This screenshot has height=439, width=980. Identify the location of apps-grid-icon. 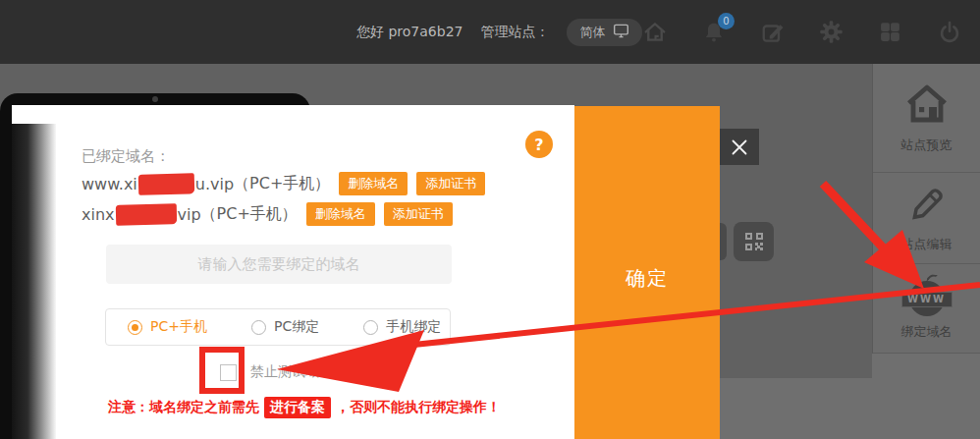
(890, 31).